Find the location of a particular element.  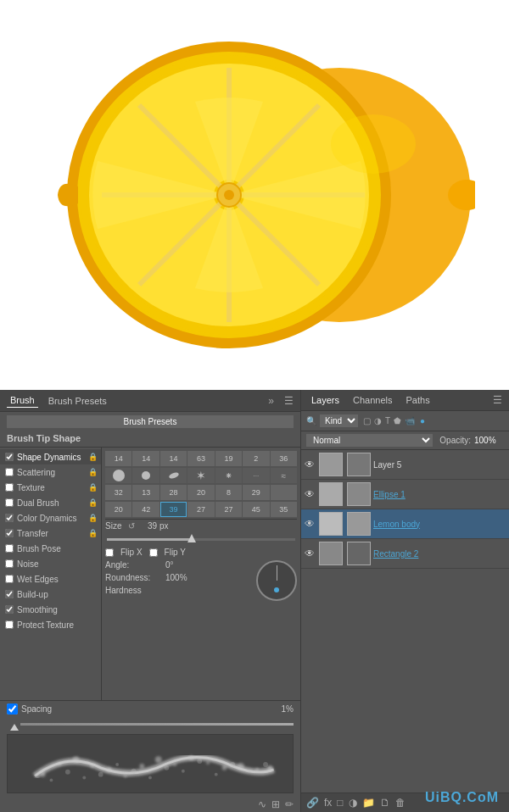

kind-icon-selected: ● is located at coordinates (422, 420).